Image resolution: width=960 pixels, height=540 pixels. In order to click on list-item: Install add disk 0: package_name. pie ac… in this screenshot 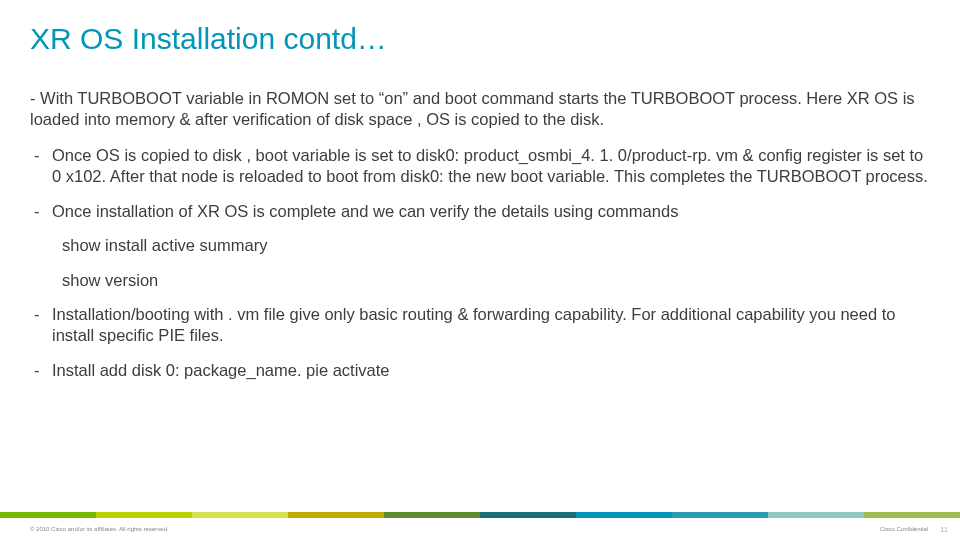, I will do `click(480, 370)`.